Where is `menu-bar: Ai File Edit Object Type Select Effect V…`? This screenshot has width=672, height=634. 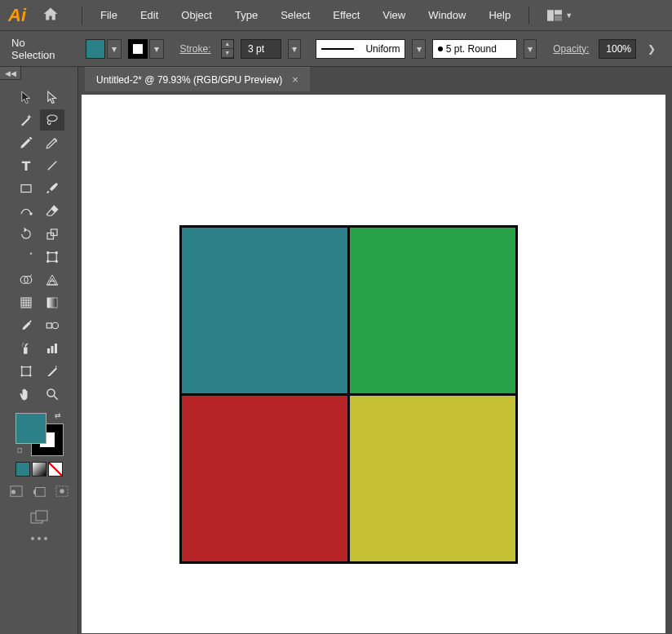 menu-bar: Ai File Edit Object Type Select Effect V… is located at coordinates (336, 16).